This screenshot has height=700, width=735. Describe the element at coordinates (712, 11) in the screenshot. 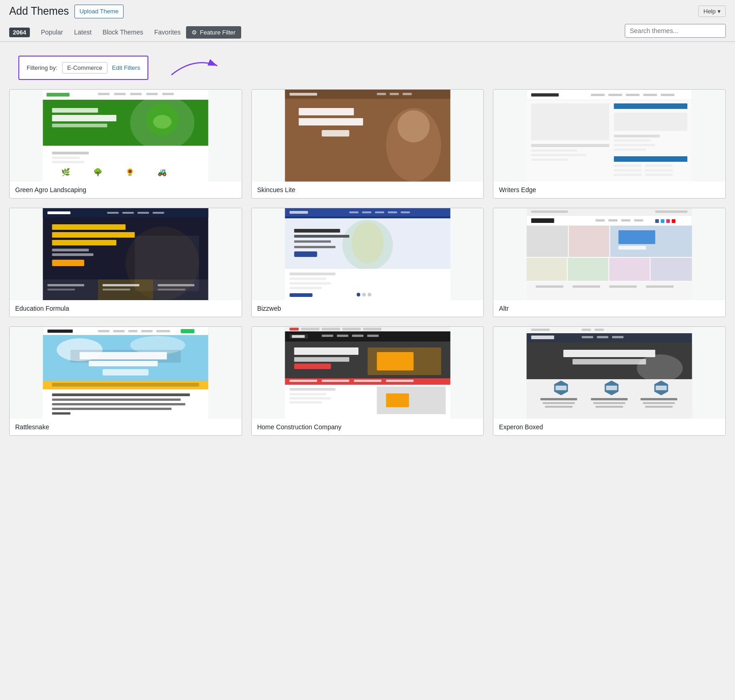

I see `help-button: Help ▾` at that location.